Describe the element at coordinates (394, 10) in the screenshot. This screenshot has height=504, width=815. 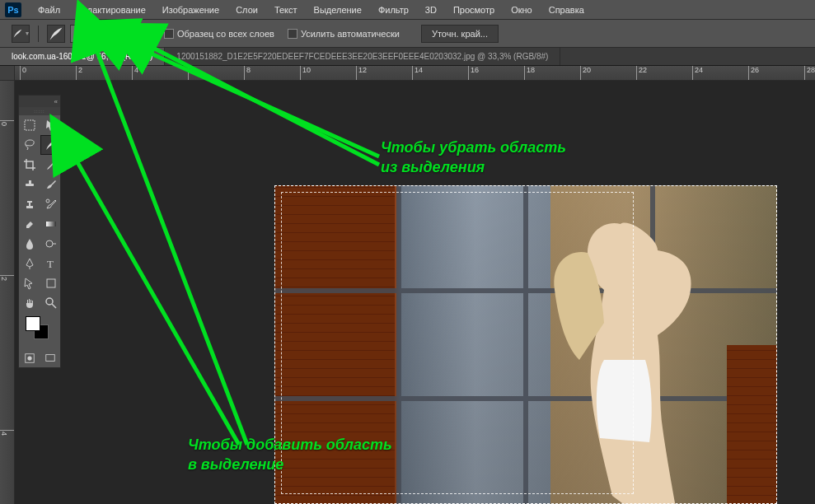
I see `menu-filter: Фильтр` at that location.